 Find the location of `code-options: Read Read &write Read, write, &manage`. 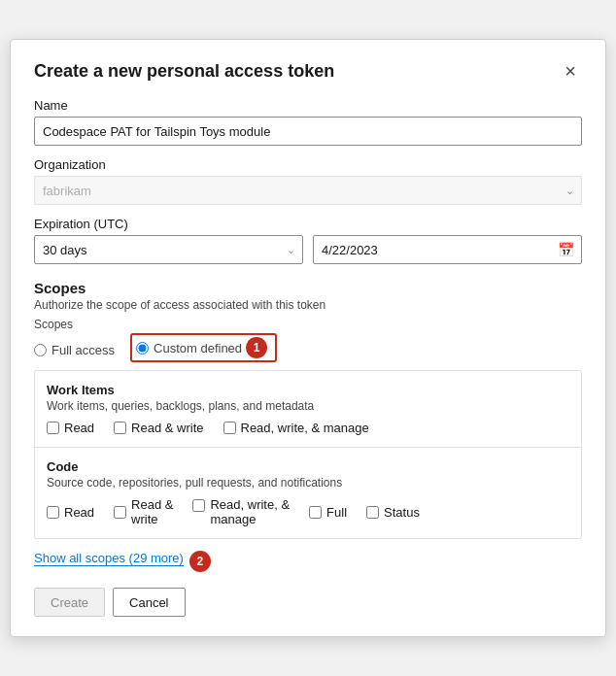

code-options: Read Read &write Read, write, &manage is located at coordinates (308, 512).